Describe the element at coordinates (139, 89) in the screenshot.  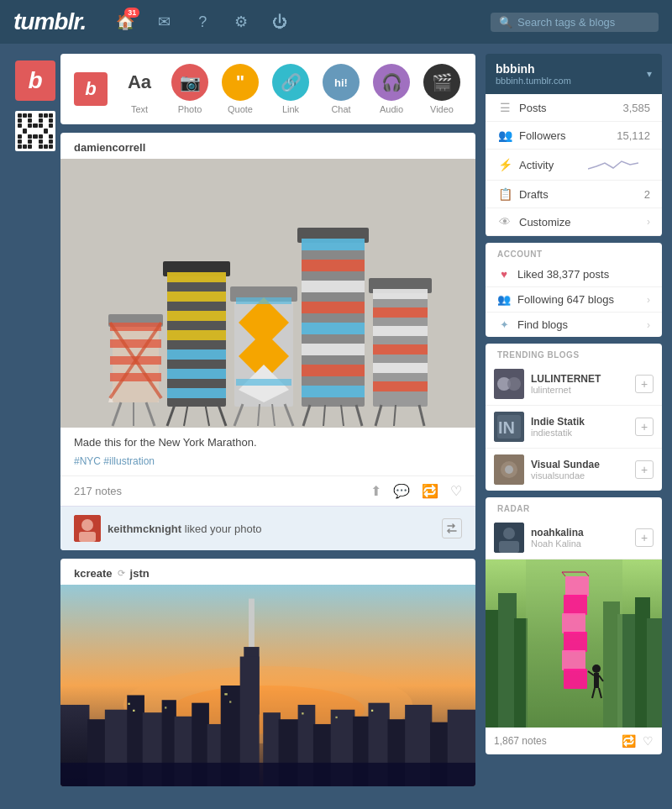
I see `compose-text-button: Aa Text` at that location.